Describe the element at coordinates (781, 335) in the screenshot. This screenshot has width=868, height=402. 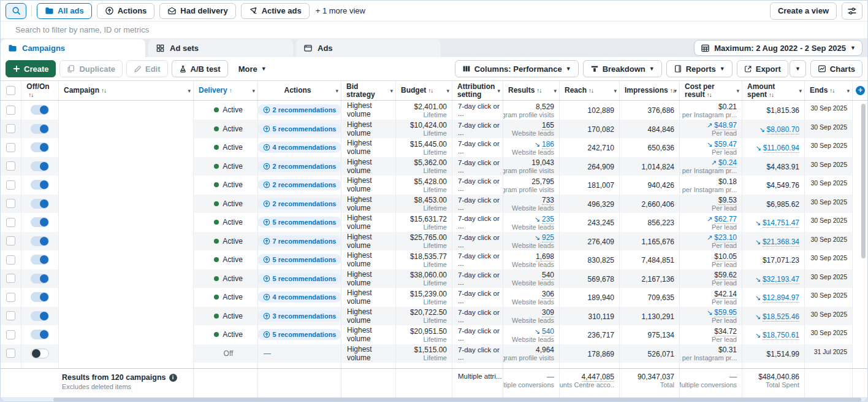
I see `amount-spent-value: $18,750.61` at that location.